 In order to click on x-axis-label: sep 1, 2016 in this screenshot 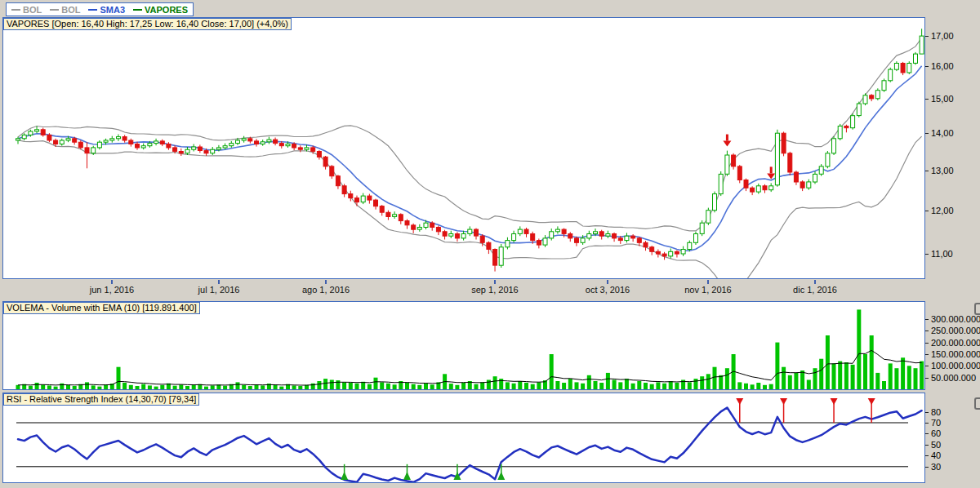, I will do `click(495, 290)`.